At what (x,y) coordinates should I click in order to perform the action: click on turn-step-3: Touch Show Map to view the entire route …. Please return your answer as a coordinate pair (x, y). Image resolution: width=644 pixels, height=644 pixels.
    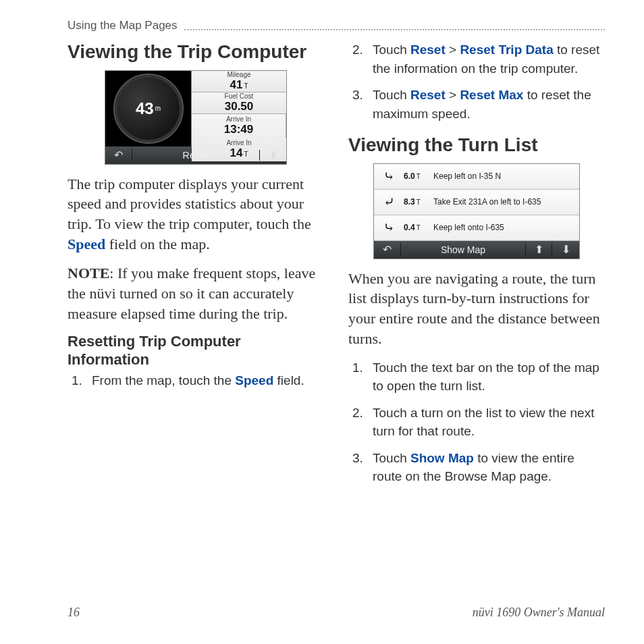
    Looking at the image, I should click on (477, 467).